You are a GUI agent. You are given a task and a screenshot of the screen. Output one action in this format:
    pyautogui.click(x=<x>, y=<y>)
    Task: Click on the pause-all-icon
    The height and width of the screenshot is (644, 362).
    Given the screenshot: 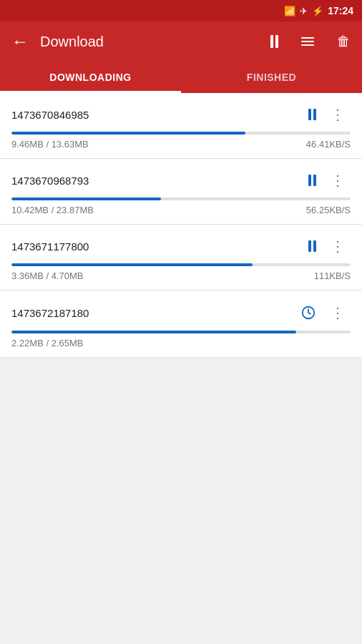 What is the action you would take?
    pyautogui.click(x=275, y=42)
    